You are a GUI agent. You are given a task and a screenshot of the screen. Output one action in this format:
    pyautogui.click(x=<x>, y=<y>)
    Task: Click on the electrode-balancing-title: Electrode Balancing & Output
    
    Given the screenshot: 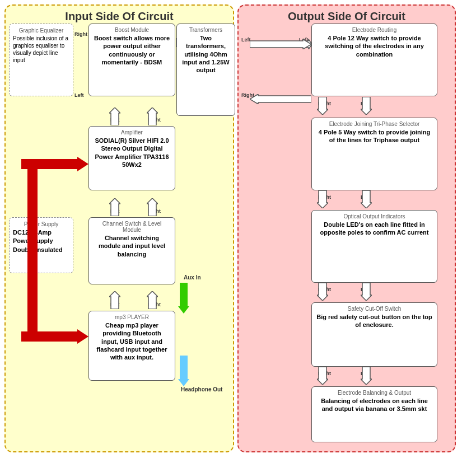 What is the action you would take?
    pyautogui.click(x=374, y=393)
    